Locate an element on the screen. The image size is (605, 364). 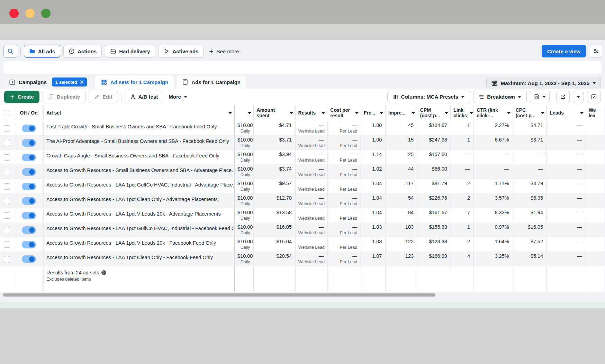
close-icon is located at coordinates (82, 82).